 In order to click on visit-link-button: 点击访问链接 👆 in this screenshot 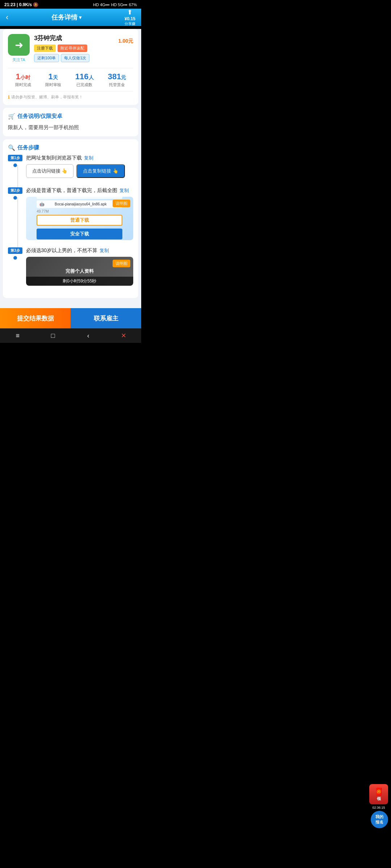, I will do `click(50, 171)`.